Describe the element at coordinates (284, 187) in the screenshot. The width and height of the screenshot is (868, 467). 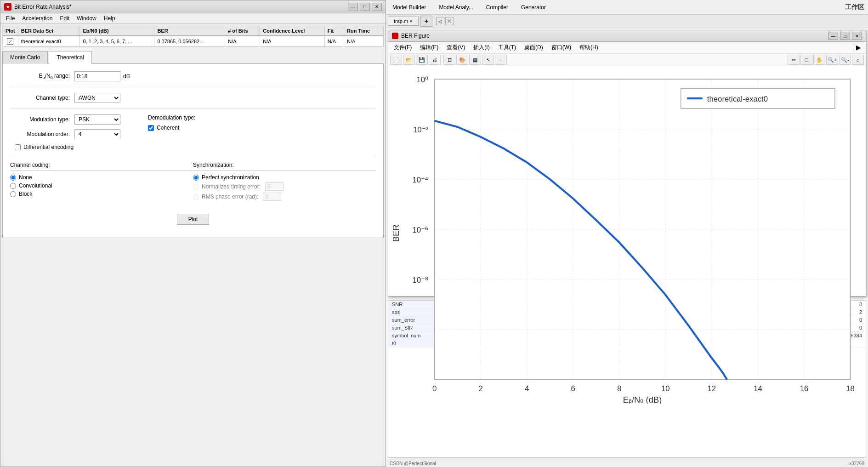
I see `radio-timing-error-label: Normalized timing error:` at that location.